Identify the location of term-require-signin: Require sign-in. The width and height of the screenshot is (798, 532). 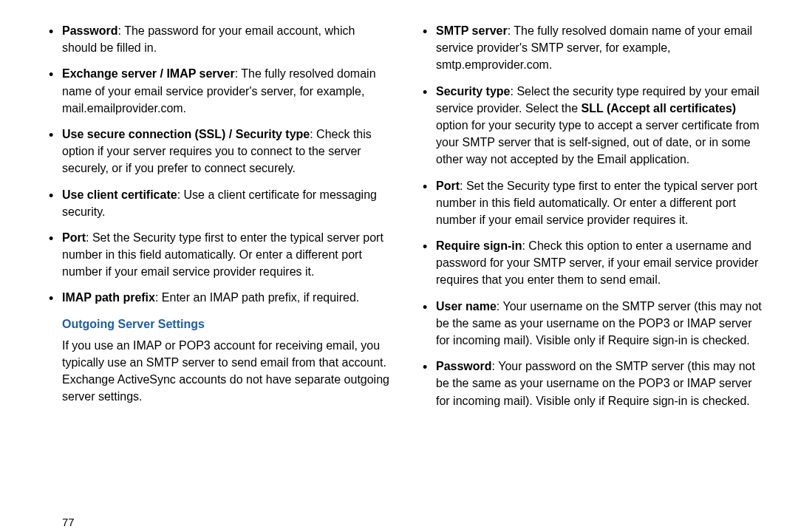
(479, 245).